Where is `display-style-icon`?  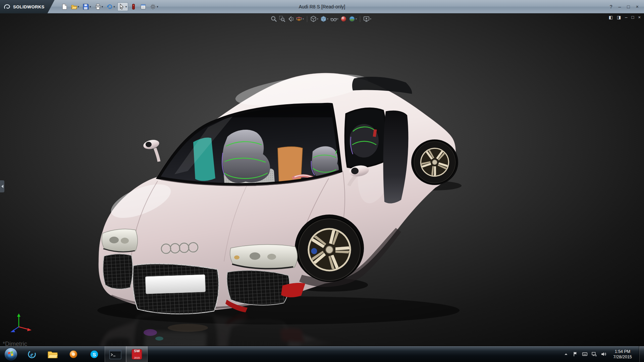 display-style-icon is located at coordinates (323, 19).